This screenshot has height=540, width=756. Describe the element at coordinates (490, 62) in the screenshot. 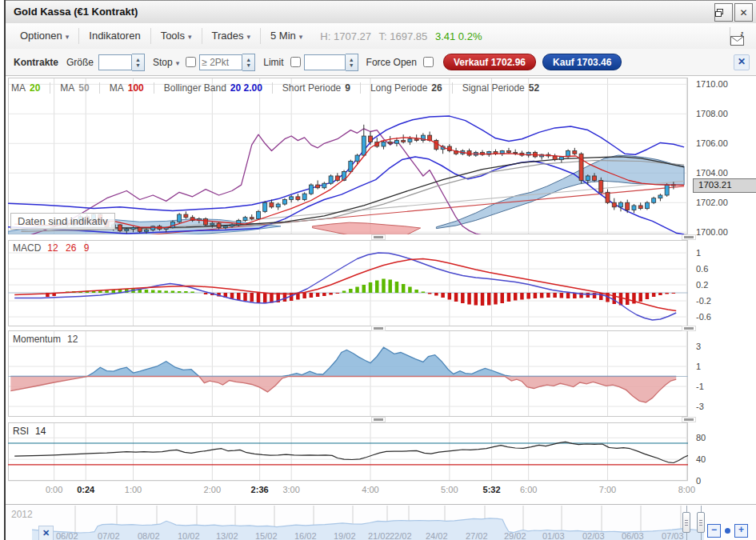

I see `sell-button: Verkauf 1702.96` at that location.